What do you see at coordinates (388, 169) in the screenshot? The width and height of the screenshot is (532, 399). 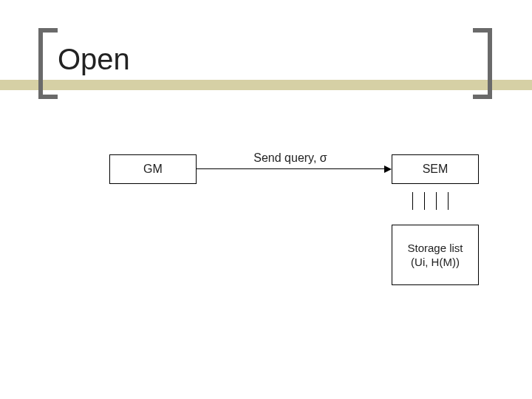 I see `arrow-head-icon` at bounding box center [388, 169].